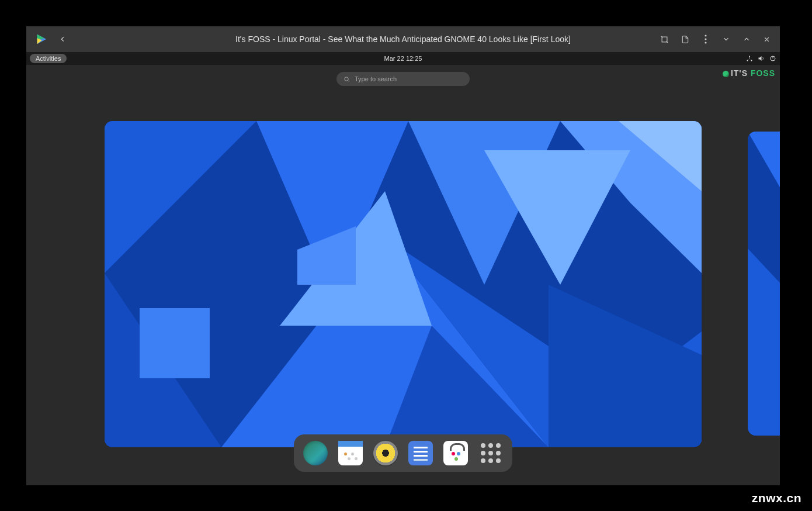  I want to click on maximize-button, so click(747, 39).